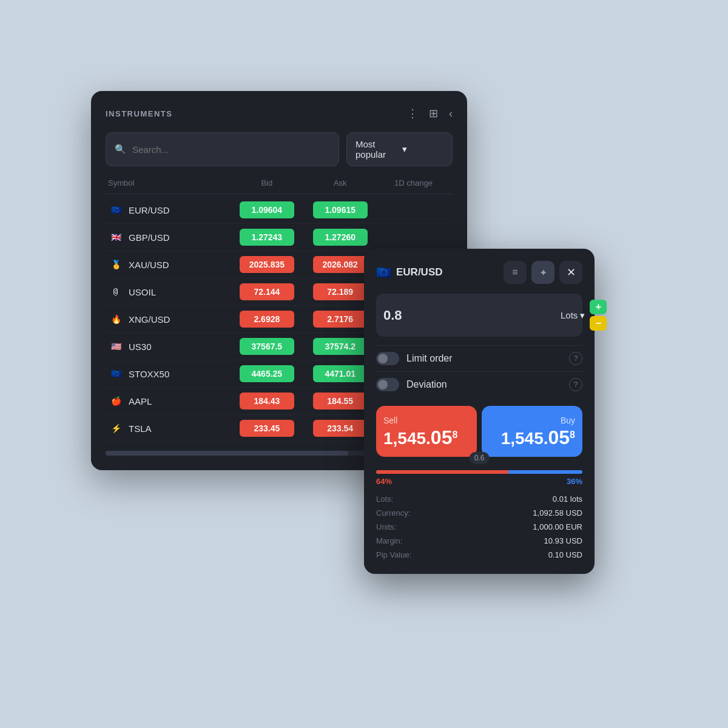 Image resolution: width=728 pixels, height=728 pixels. I want to click on collapse-button: ‹, so click(451, 113).